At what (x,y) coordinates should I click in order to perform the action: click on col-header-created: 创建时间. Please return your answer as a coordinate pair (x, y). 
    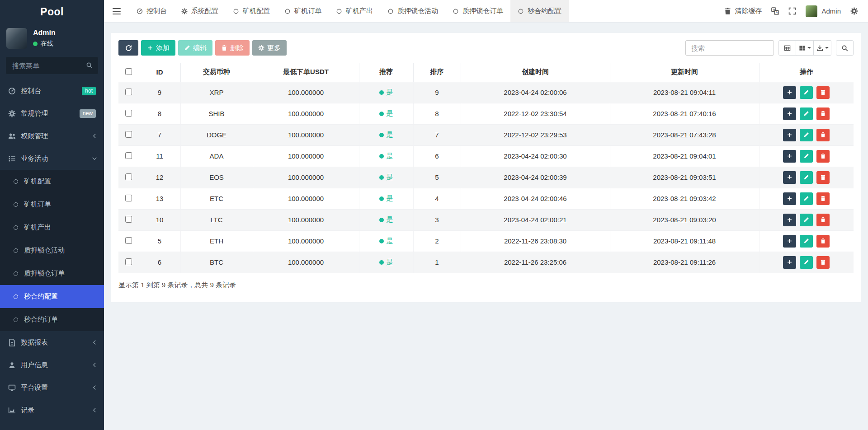
    Looking at the image, I should click on (535, 72).